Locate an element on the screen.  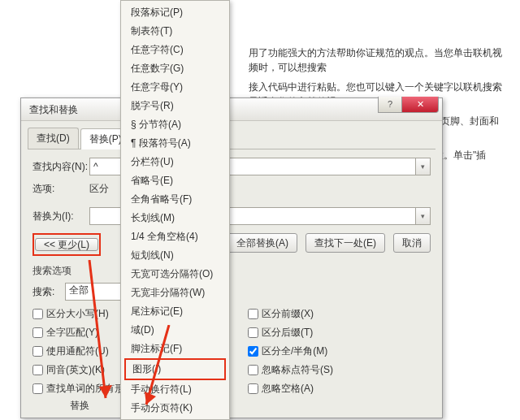
find-input is located at coordinates (106, 167).